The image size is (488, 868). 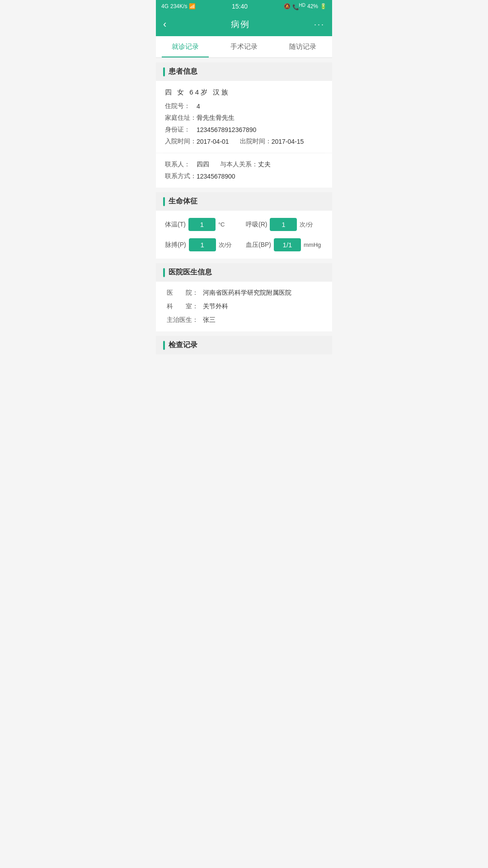 What do you see at coordinates (244, 307) in the screenshot?
I see `hospital-info-block: 医 院： 河南省医药科学研究院附属医院 科 室： 关节外科 主治医生： 张三` at bounding box center [244, 307].